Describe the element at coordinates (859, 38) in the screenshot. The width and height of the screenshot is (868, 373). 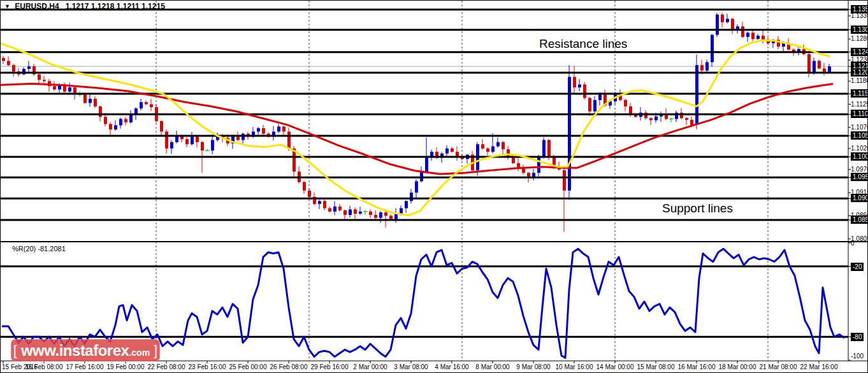
I see `price-axis-label: 1.1280` at that location.